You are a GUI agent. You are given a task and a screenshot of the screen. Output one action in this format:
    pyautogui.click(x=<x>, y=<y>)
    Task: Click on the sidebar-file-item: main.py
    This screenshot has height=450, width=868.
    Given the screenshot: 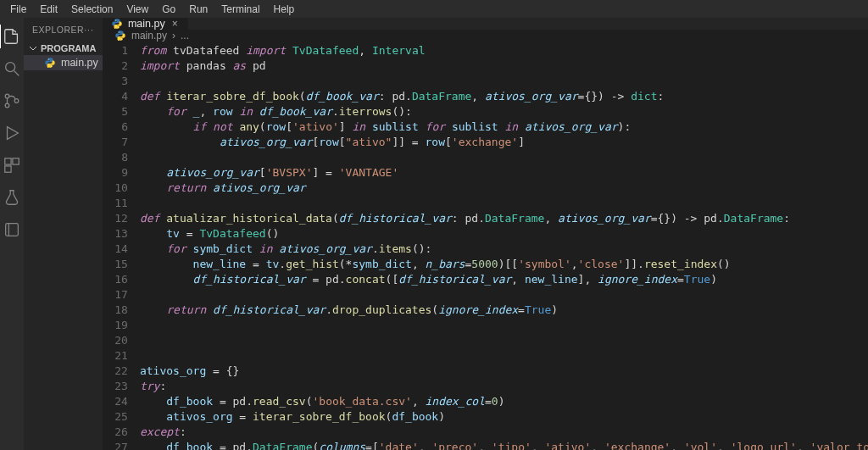 What is the action you would take?
    pyautogui.click(x=63, y=63)
    